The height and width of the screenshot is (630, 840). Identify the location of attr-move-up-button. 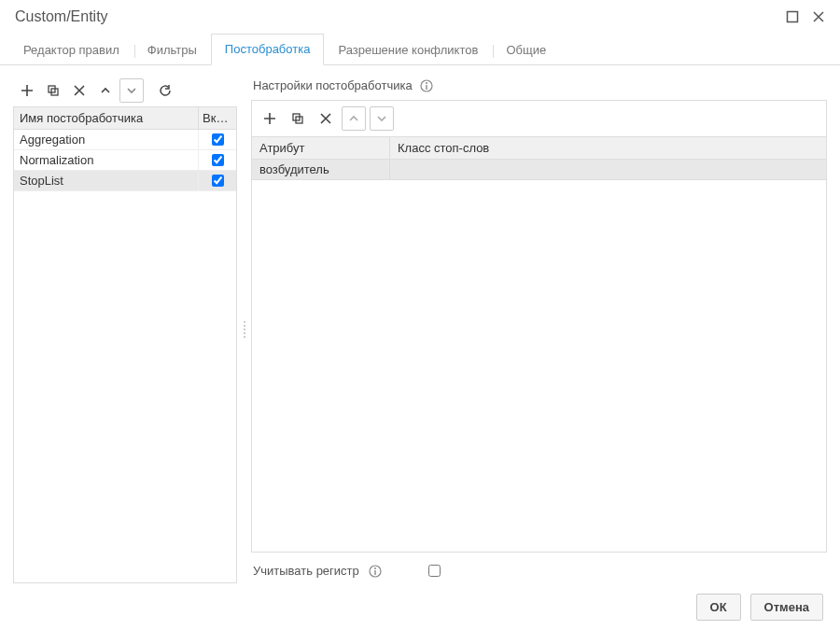
(354, 119).